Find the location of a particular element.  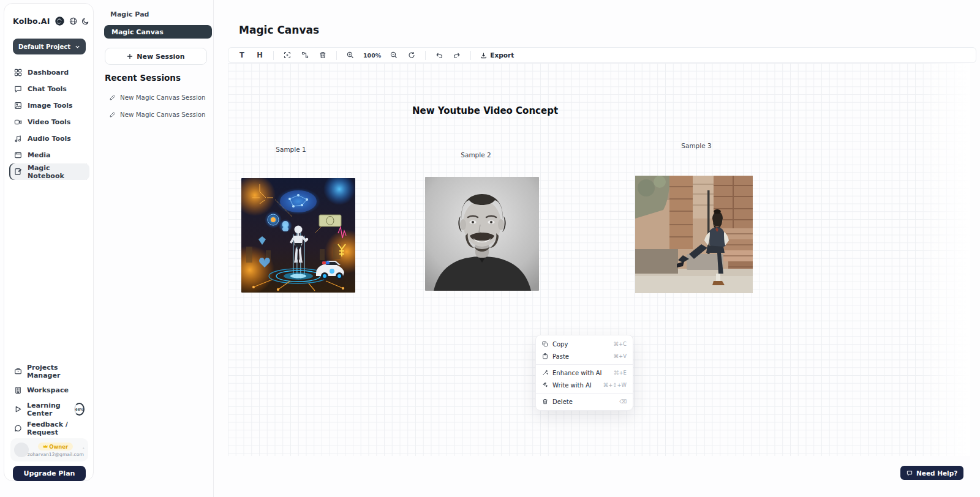

heading-tool-button: H is located at coordinates (260, 55).